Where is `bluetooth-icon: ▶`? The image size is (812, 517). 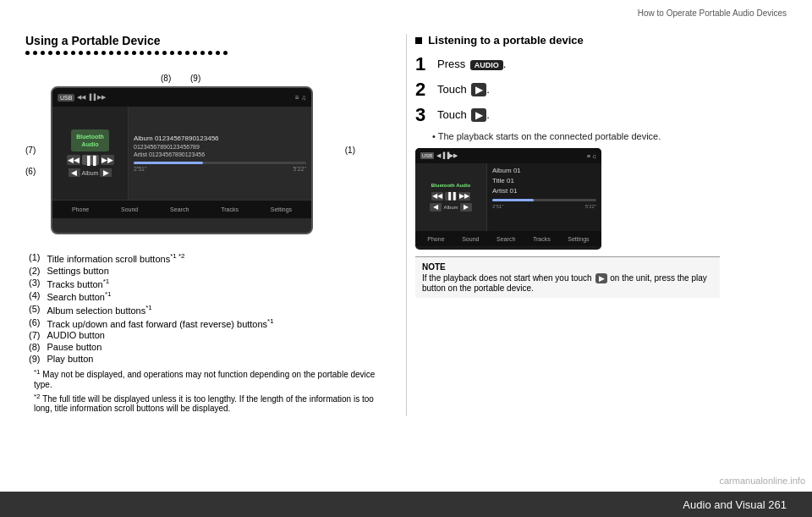
bluetooth-icon: ▶ is located at coordinates (479, 90).